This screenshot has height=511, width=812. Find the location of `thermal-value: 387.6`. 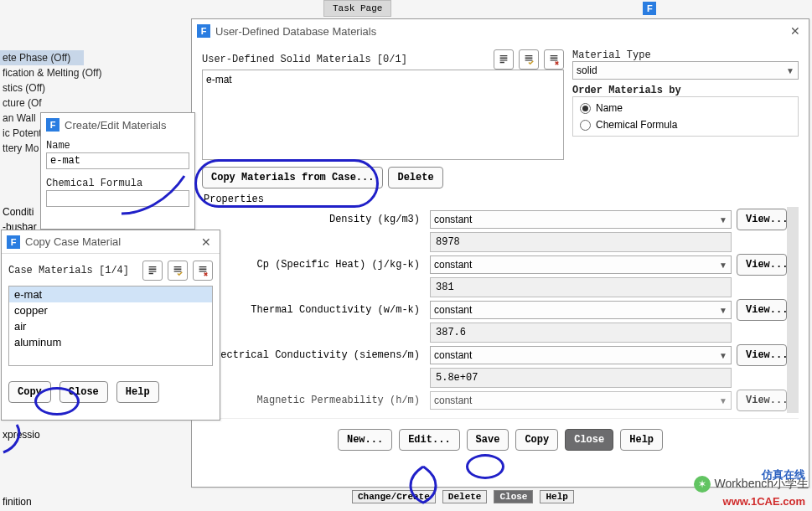

thermal-value: 387.6 is located at coordinates (581, 333).